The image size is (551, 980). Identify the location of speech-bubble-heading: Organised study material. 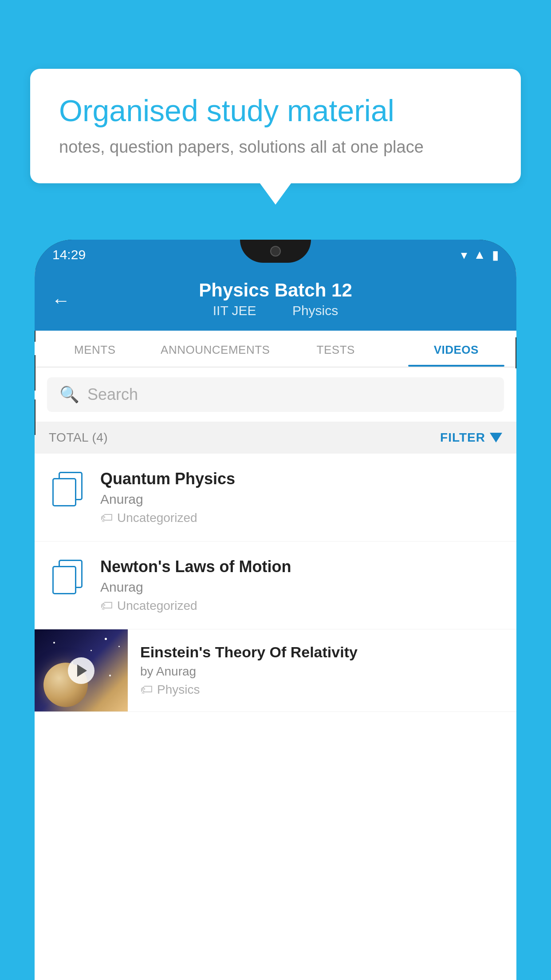
(276, 111).